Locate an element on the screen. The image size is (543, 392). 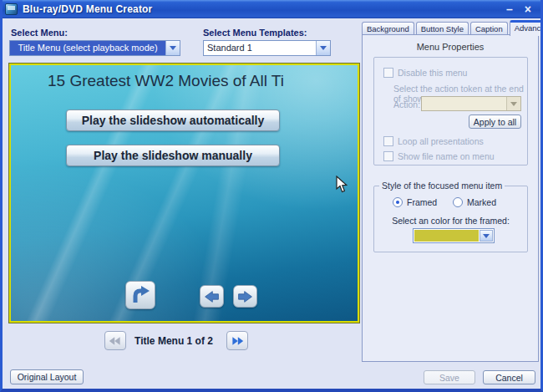
show-filename-checkbox: Show file name on menu is located at coordinates (439, 156).